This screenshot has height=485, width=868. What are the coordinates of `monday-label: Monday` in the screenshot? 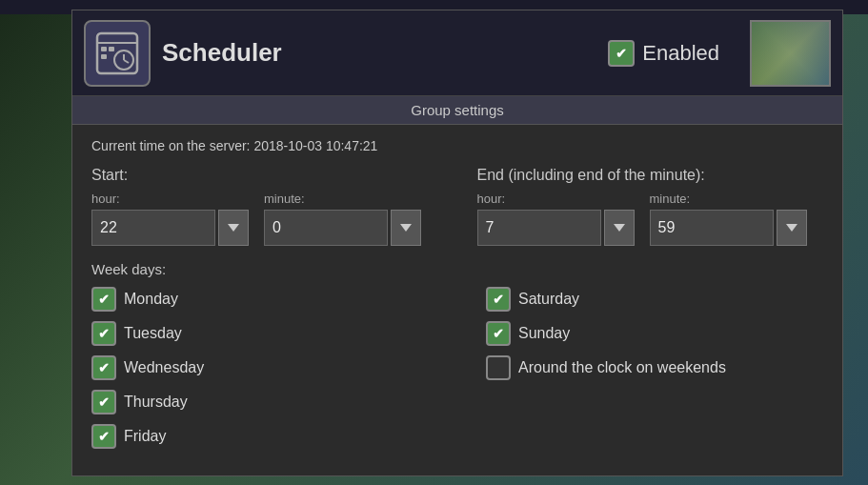 It's located at (151, 299).